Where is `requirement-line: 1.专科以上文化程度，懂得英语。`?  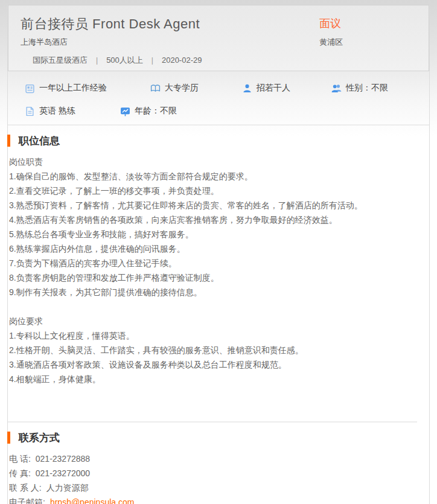
requirement-line: 1.专科以上文化程度，懂得英语。 is located at coordinates (219, 336).